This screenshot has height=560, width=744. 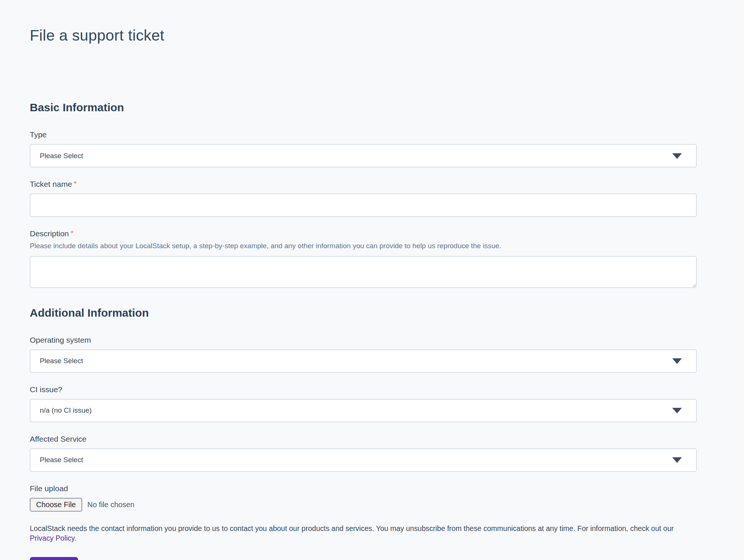 What do you see at coordinates (52, 538) in the screenshot?
I see `privacy-policy-link: Privacy Policy` at bounding box center [52, 538].